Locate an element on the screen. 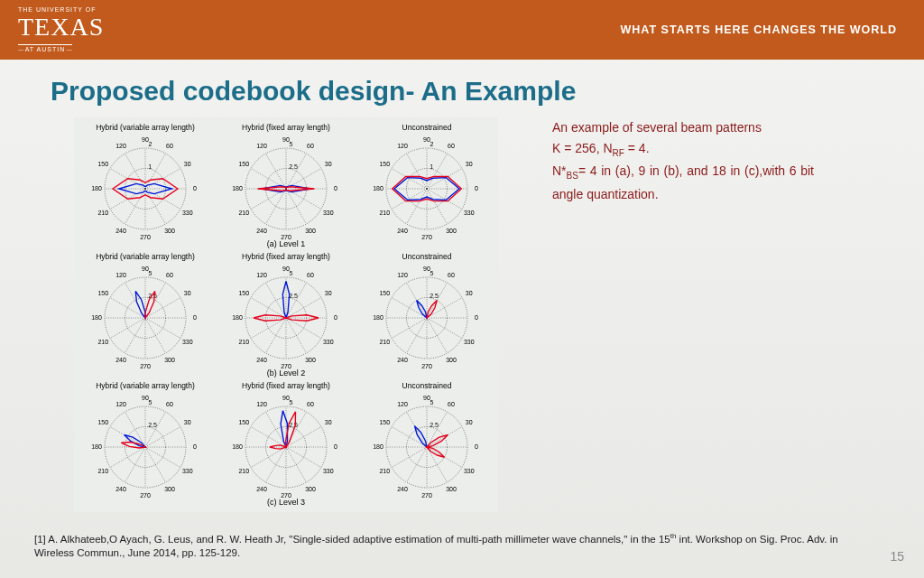 This screenshot has width=924, height=578. cite-pre: [1] A. Alkhateeb,O Ayach, G. Leus, and R… is located at coordinates (352, 539).